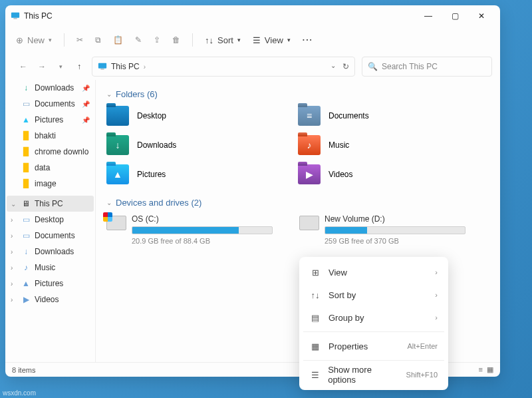  I want to click on context-view: ⊞ View ›, so click(374, 272).